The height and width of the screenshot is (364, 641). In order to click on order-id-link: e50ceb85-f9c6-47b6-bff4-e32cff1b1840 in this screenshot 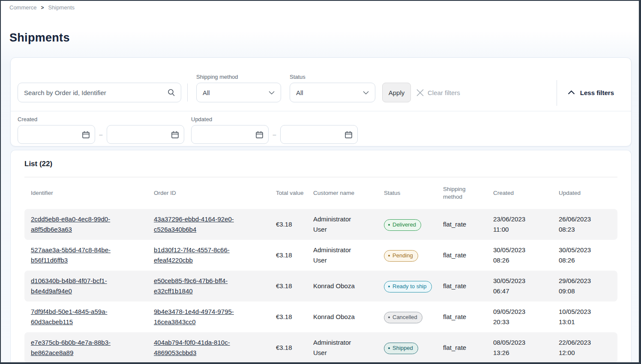, I will do `click(199, 286)`.